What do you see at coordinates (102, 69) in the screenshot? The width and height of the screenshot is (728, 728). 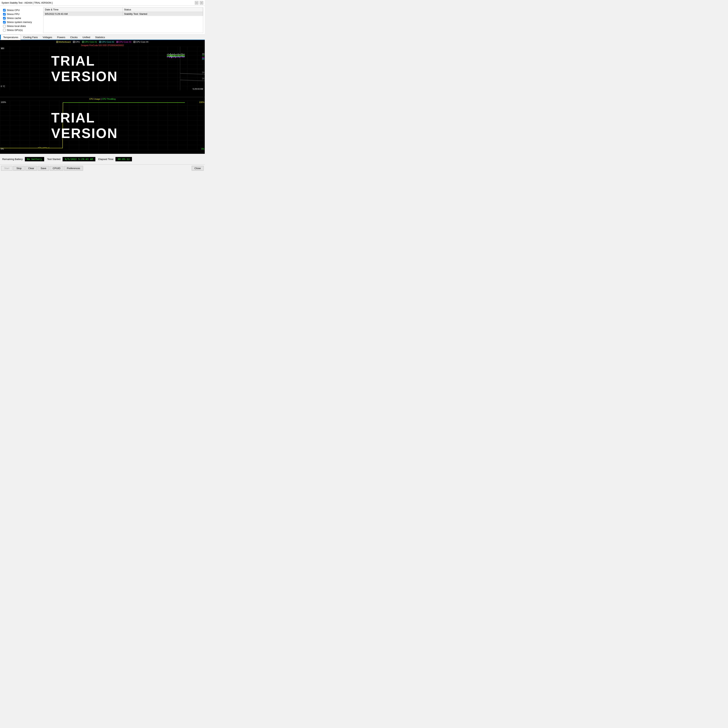 I see `temp-chart-area: TRIAL VERSION 100 °C 0 °C 73 71 64 69 39…` at bounding box center [102, 69].